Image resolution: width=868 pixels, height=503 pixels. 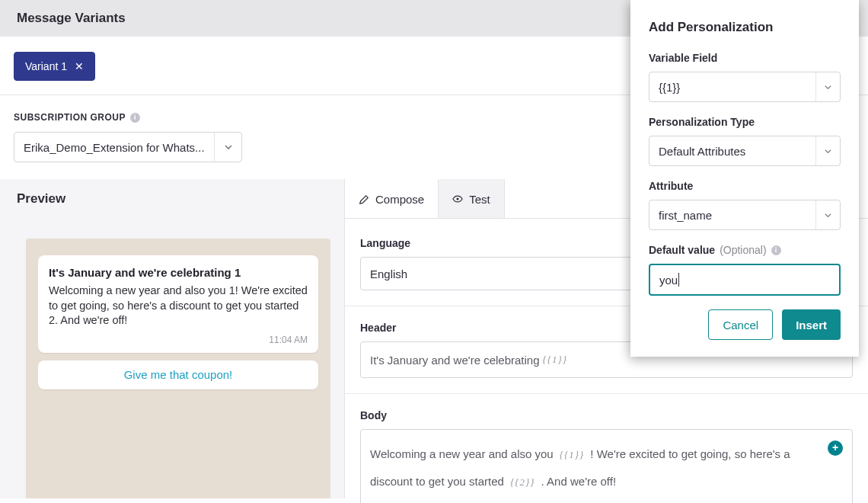 I want to click on chat-cta-button: Give me that coupon!, so click(x=178, y=375).